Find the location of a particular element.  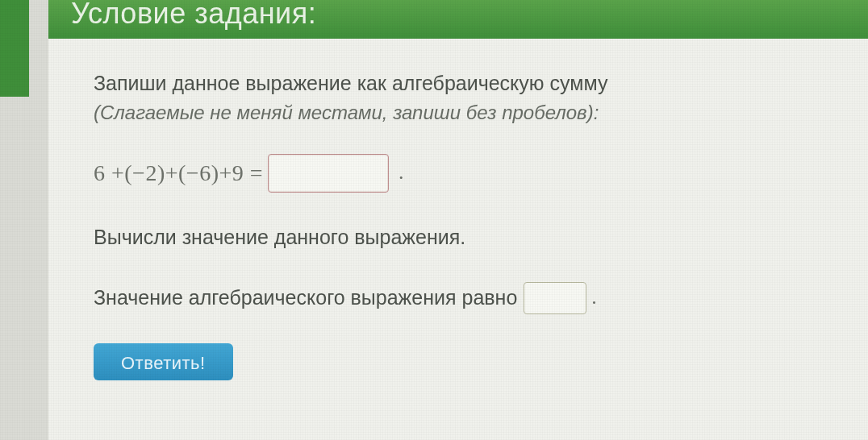

sidebar-accent is located at coordinates (15, 48).